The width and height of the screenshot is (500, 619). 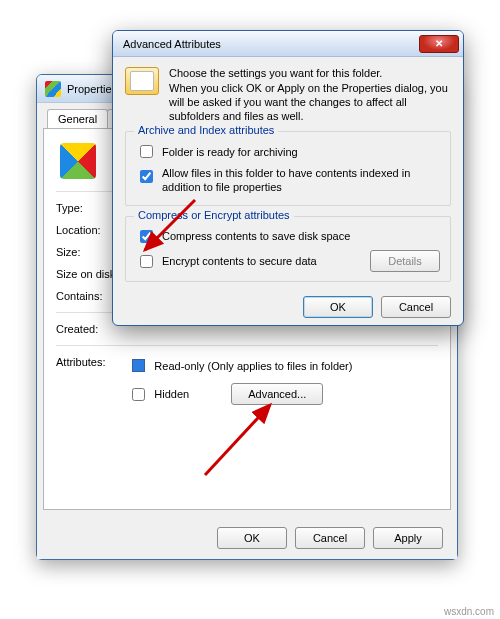 What do you see at coordinates (288, 168) in the screenshot?
I see `group-archive-index: Archive and Index attributes Folder is r…` at bounding box center [288, 168].